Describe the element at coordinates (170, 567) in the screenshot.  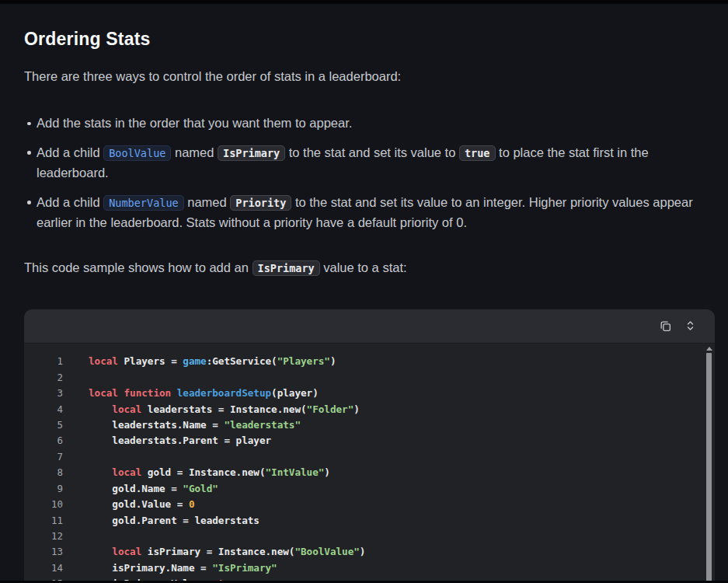
I see `code-line-content: isPrimary.Name = "IsPrimary"` at that location.